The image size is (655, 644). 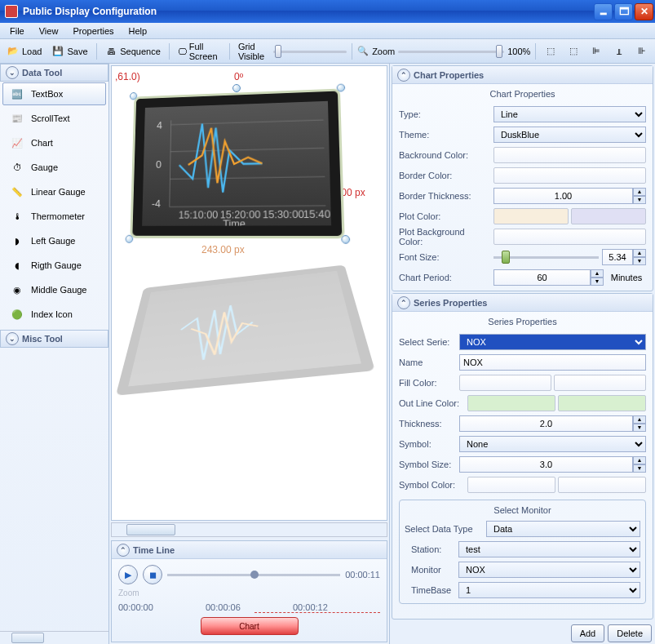 I want to click on name-label: Name, so click(x=427, y=362).